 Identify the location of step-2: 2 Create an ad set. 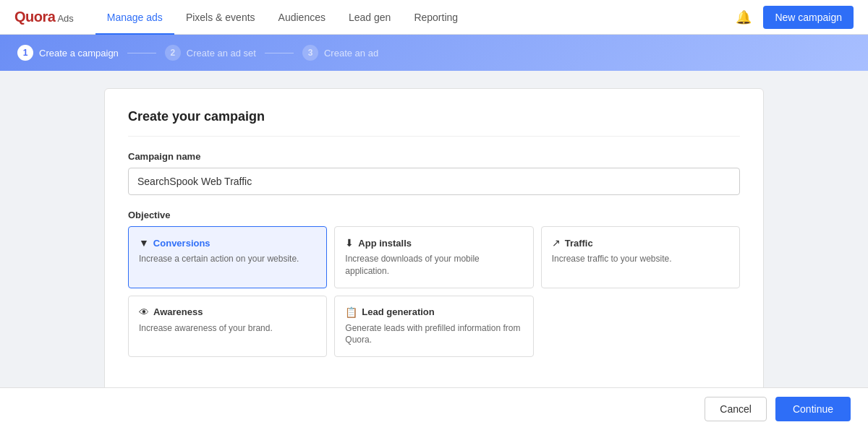
(210, 53).